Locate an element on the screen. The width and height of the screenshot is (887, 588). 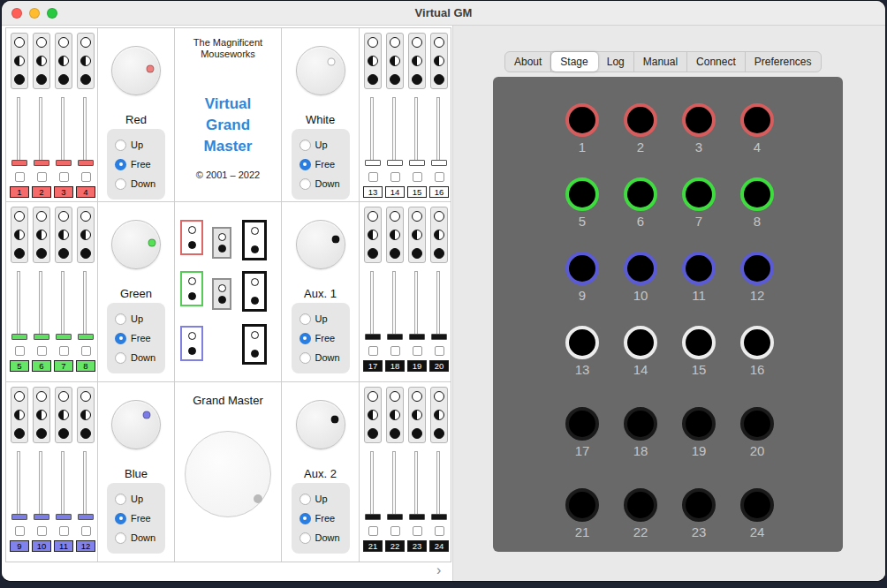
close-button is located at coordinates (17, 13).